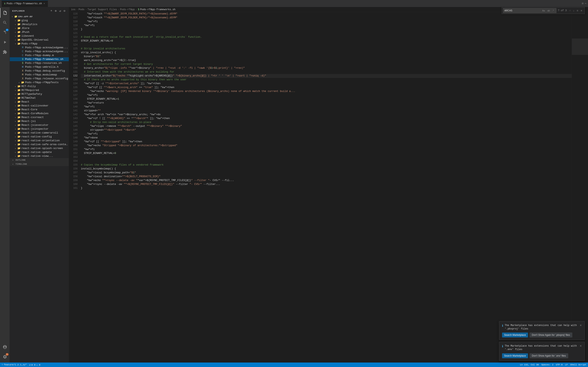 This screenshot has width=588, height=367. I want to click on sidebar-item-react-core: 📂 React-Core, so click(39, 110).